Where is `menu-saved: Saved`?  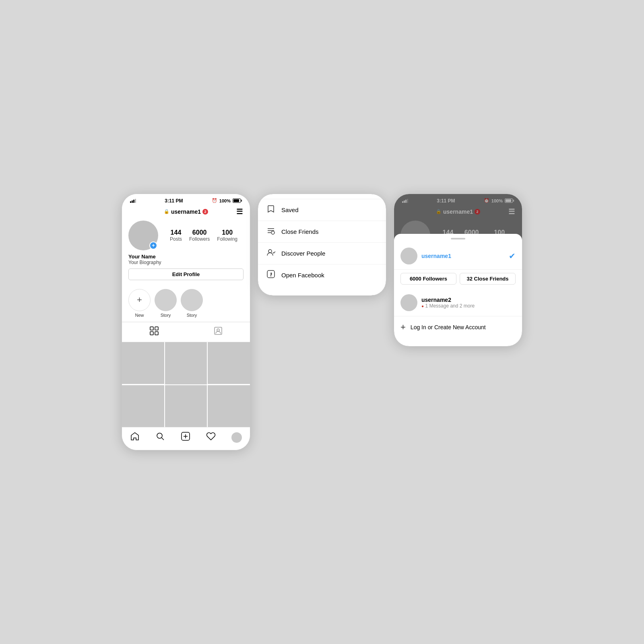 menu-saved: Saved is located at coordinates (322, 210).